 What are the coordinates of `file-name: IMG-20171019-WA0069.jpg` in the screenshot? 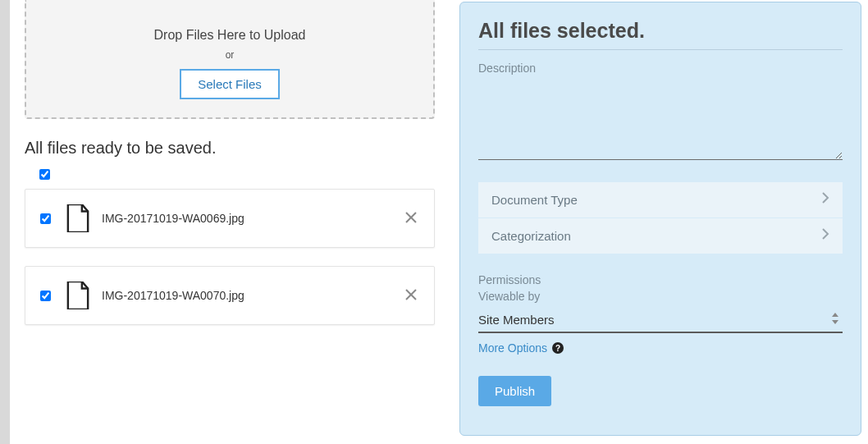 It's located at (253, 218).